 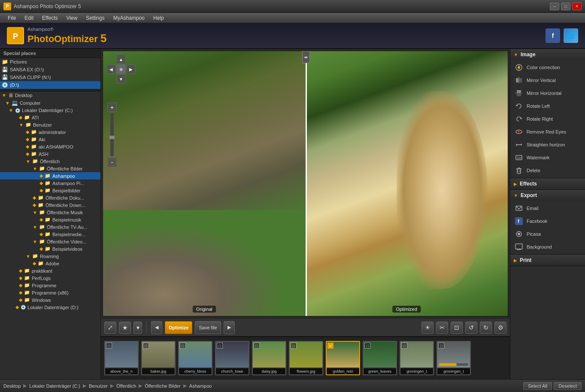 I want to click on thumb-groningen2-check: □, so click(x=441, y=346).